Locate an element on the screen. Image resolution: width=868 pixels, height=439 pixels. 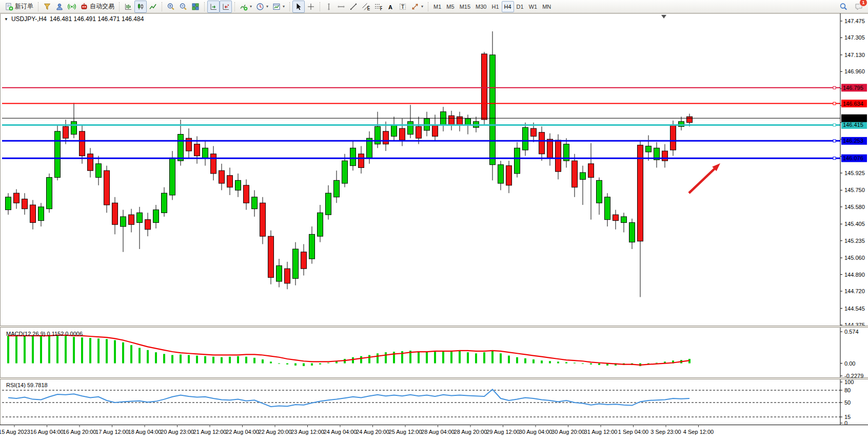
toolbar-button-fibonacci-retracement: F is located at coordinates (378, 7).